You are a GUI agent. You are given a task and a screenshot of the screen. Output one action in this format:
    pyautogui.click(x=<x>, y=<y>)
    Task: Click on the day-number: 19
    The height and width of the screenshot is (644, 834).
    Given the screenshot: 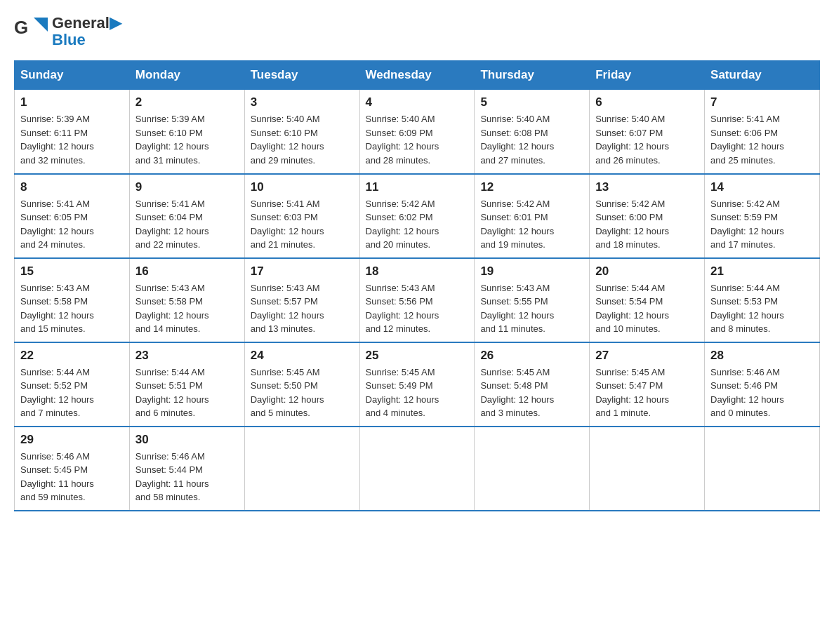 What is the action you would take?
    pyautogui.click(x=532, y=271)
    